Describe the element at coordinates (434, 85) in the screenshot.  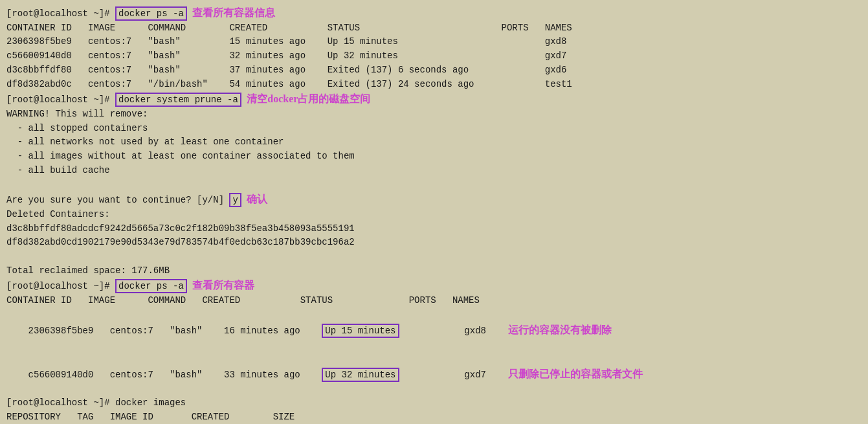
I see `container-row-4: df8d382abd0c centos:7 "/bin/bash" 54 min…` at that location.